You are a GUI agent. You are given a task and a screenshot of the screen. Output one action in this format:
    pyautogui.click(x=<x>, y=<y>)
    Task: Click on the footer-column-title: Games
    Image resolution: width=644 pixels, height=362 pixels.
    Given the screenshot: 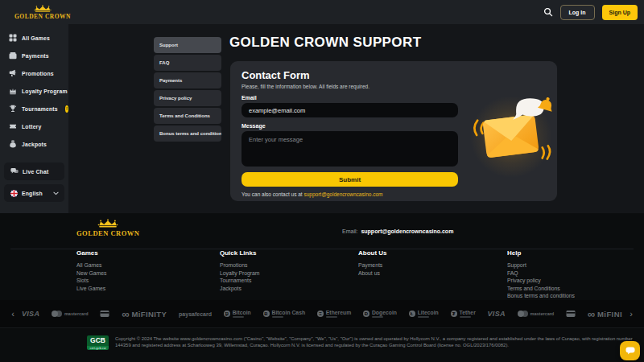 What is the action you would take?
    pyautogui.click(x=92, y=253)
    